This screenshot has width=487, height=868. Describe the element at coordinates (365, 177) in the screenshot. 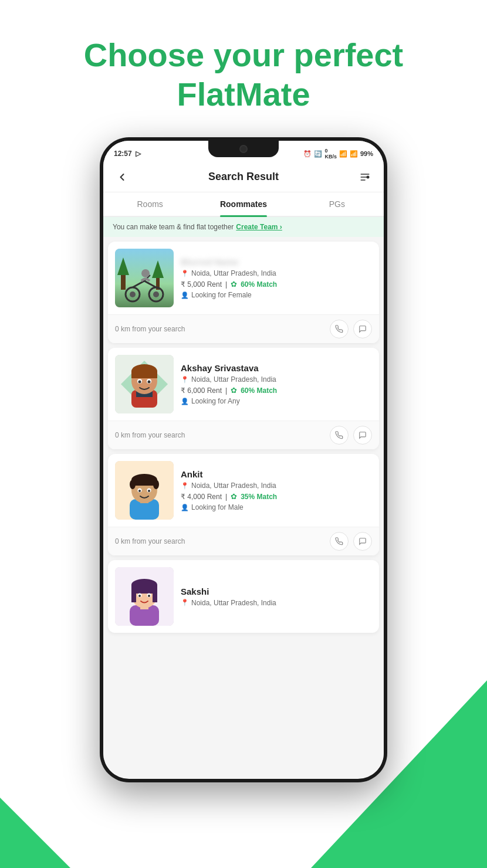

I see `filter-button` at that location.